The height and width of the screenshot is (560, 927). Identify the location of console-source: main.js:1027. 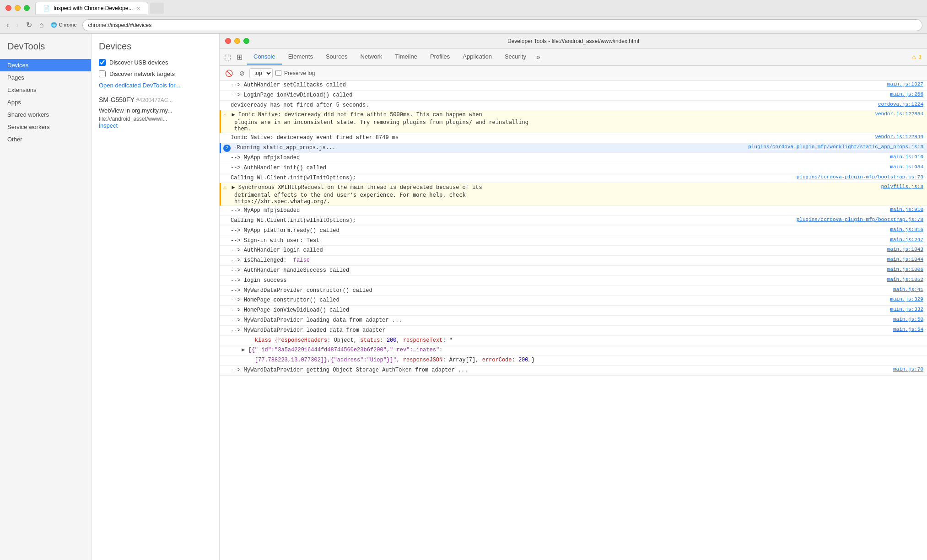
(905, 84).